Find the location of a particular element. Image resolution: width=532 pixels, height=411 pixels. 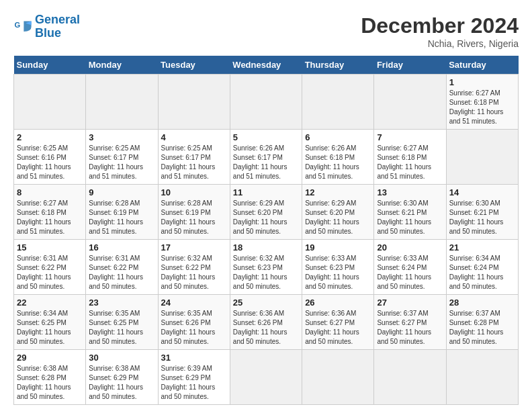

day-info: Sunrise: 6:33 AMSunset: 6:24 PMDaylight:… is located at coordinates (404, 273).